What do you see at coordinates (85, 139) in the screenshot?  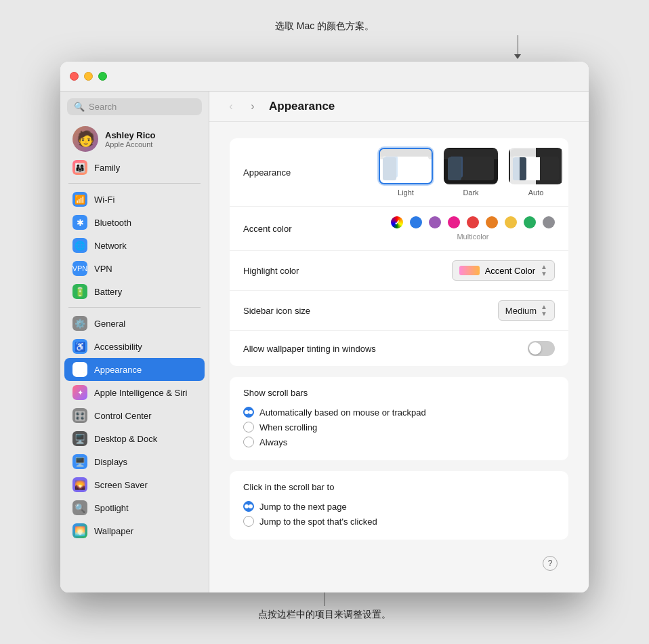 I see `avatar-emoji: 🧑` at bounding box center [85, 139].